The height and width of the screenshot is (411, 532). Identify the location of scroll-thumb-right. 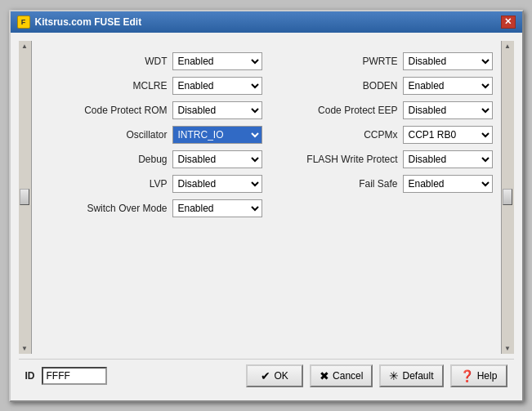
(507, 197).